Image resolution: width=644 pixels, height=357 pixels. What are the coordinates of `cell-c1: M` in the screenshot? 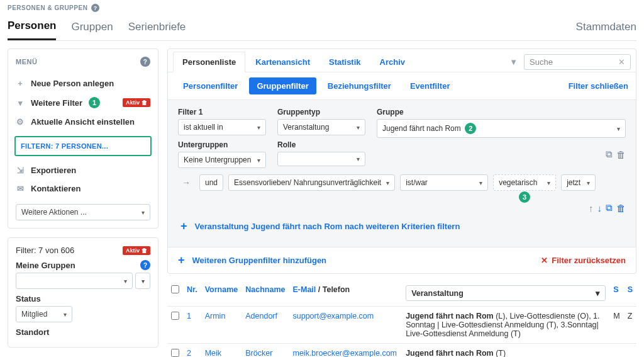 It's located at (616, 325).